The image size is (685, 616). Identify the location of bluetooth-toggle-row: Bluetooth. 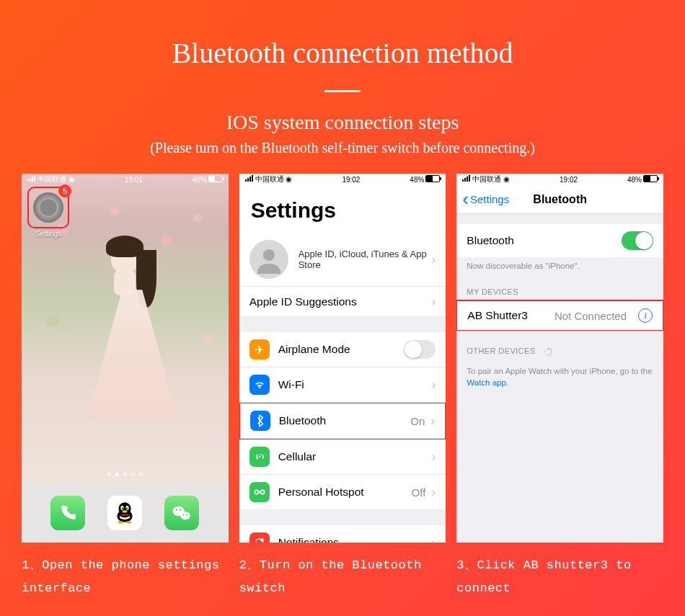
(560, 241).